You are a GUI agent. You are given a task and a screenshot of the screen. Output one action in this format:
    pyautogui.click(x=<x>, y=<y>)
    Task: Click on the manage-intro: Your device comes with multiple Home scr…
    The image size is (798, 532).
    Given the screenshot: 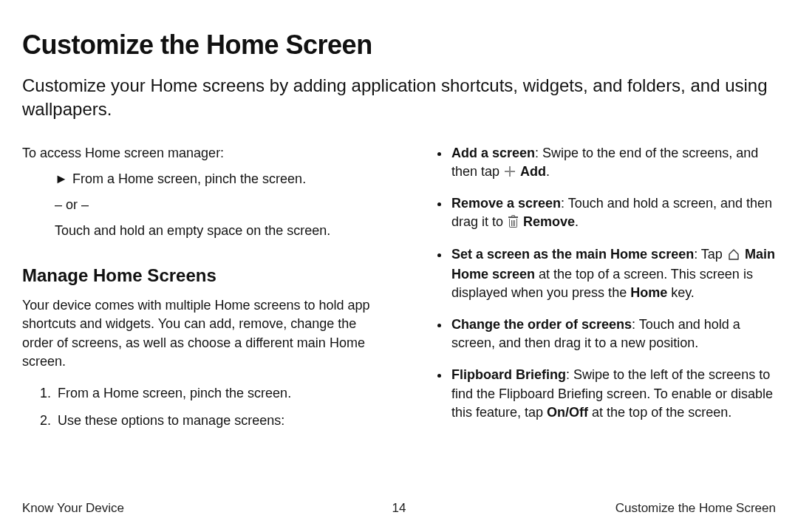 What is the action you would take?
    pyautogui.click(x=201, y=334)
    